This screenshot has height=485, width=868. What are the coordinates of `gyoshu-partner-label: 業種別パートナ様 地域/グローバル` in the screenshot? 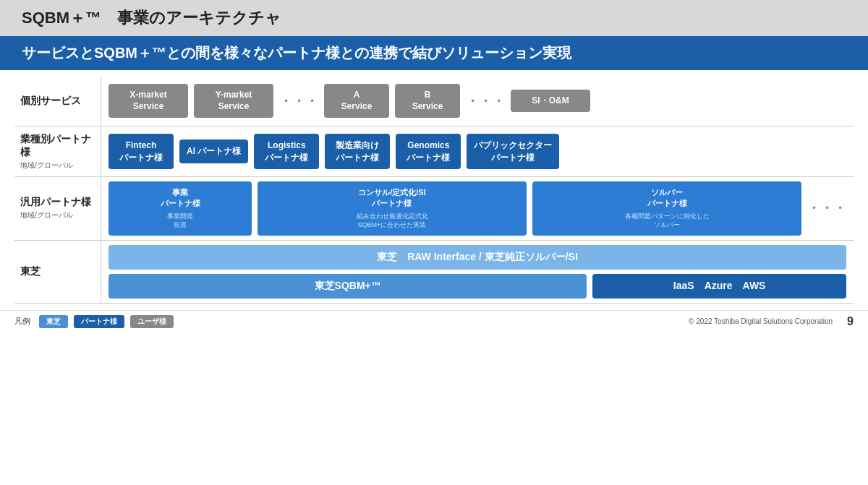 It's located at (58, 152).